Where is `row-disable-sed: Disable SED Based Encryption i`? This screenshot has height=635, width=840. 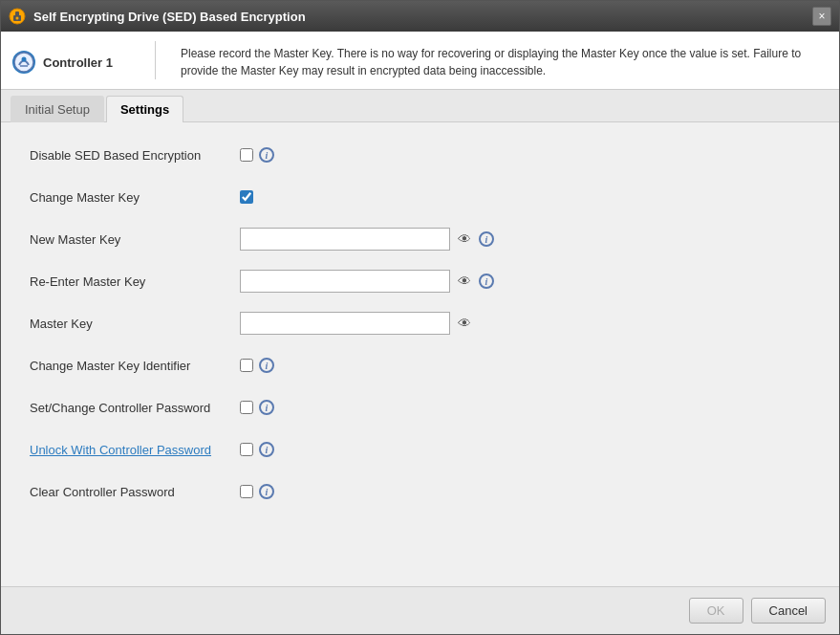 row-disable-sed: Disable SED Based Encryption i is located at coordinates (420, 155).